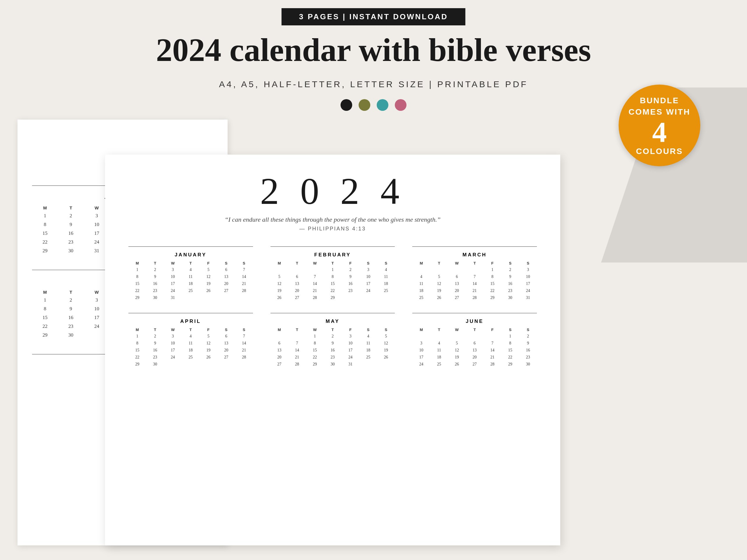  What do you see at coordinates (333, 229) in the screenshot?
I see `front-bible-reference: — PHILIPPIANS 4:13` at bounding box center [333, 229].